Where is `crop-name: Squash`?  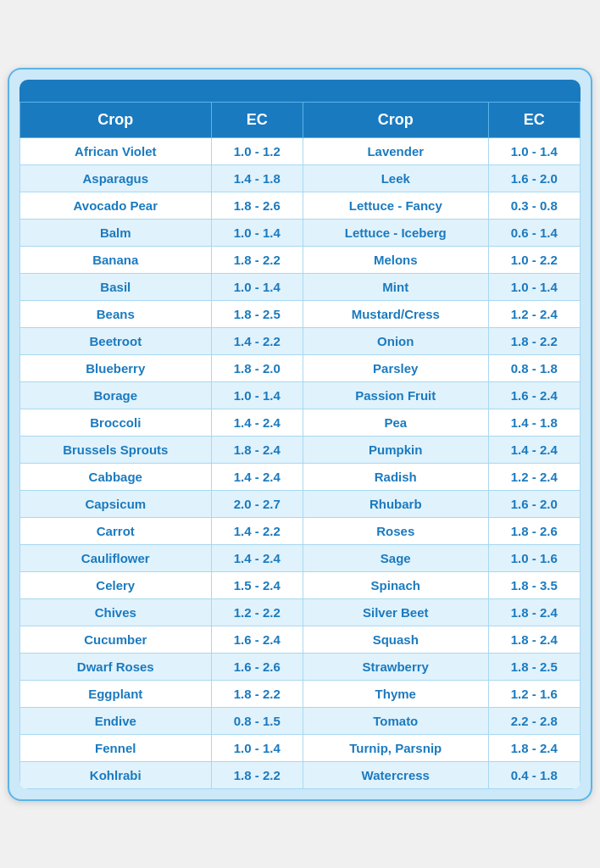
crop-name: Squash is located at coordinates (396, 639).